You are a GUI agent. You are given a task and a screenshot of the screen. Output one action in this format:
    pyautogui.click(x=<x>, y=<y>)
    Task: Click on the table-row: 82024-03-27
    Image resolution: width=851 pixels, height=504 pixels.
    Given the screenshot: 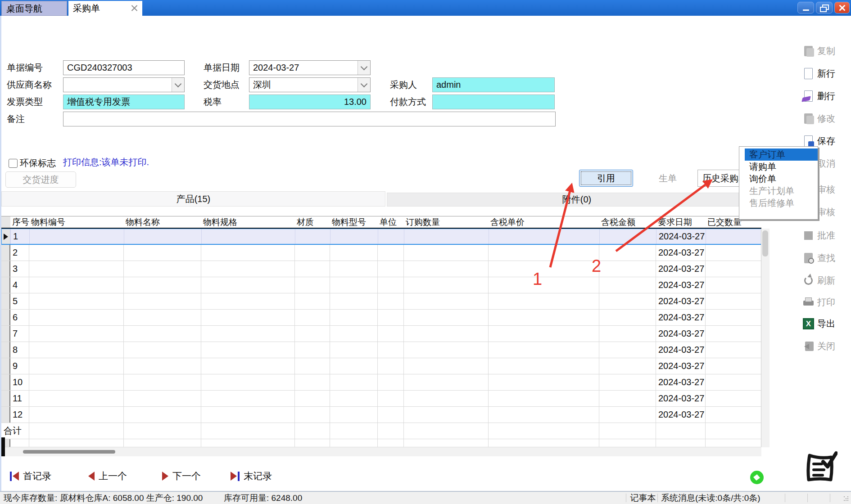 What is the action you would take?
    pyautogui.click(x=381, y=350)
    